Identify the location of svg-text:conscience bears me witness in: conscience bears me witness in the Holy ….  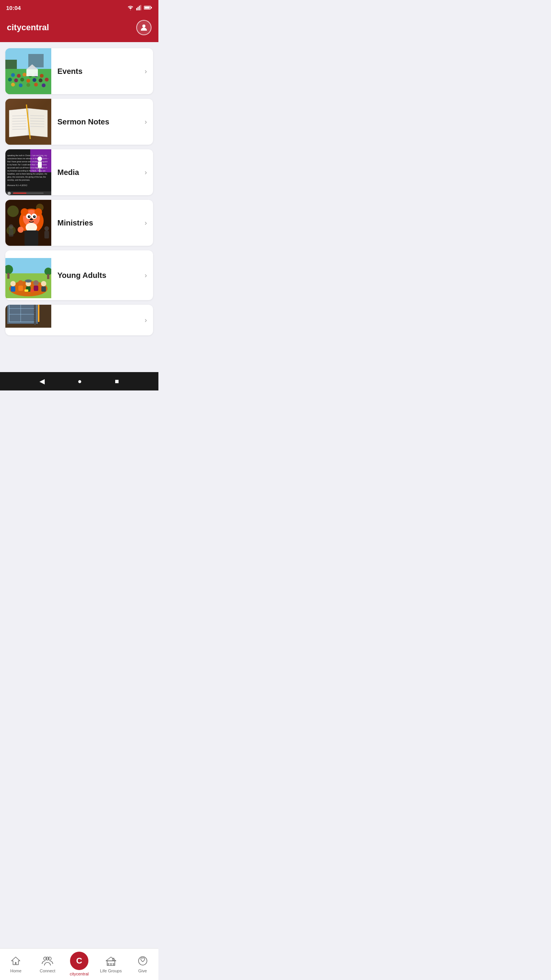
(28, 158).